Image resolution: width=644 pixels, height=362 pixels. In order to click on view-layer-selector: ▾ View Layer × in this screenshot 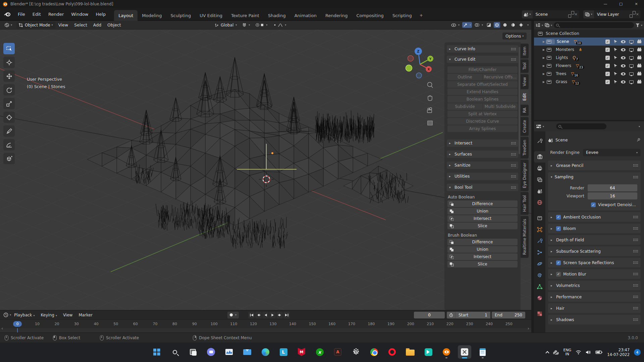, I will do `click(612, 14)`.